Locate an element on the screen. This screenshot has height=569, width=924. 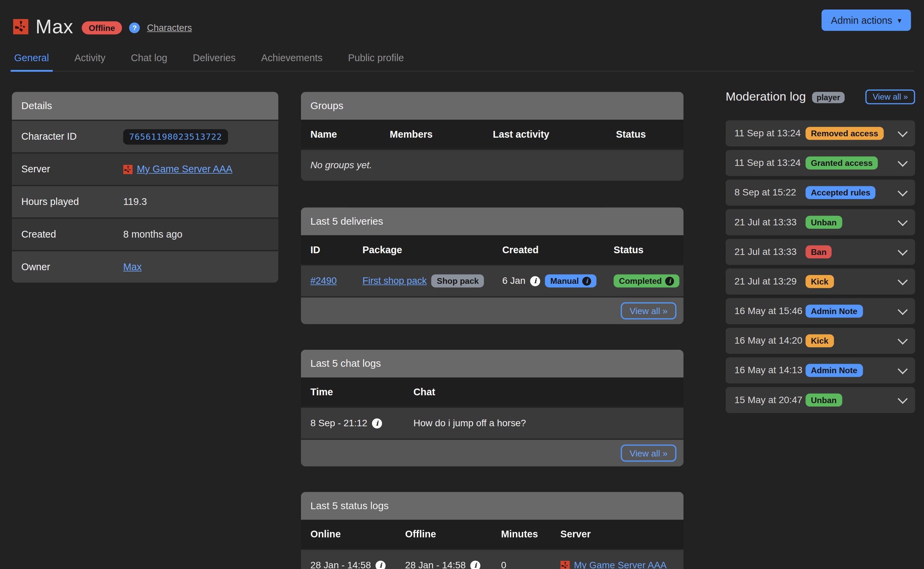
delivery-id-link: #2490 is located at coordinates (324, 281).